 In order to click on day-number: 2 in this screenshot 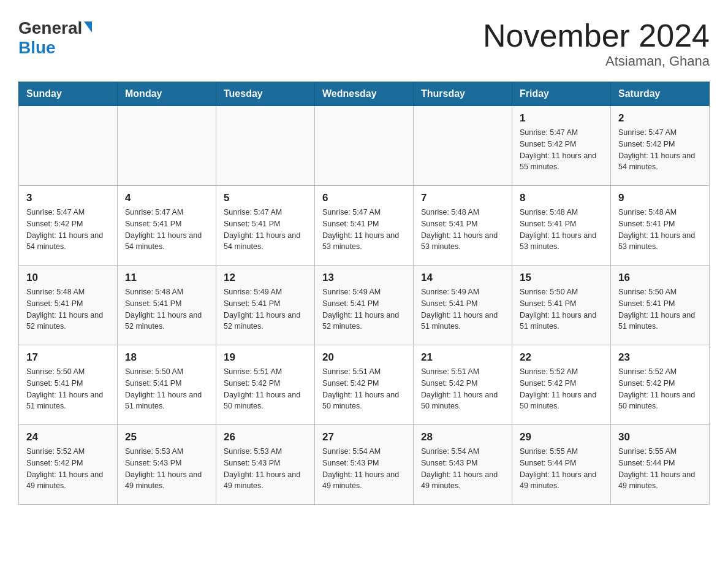, I will do `click(660, 118)`.